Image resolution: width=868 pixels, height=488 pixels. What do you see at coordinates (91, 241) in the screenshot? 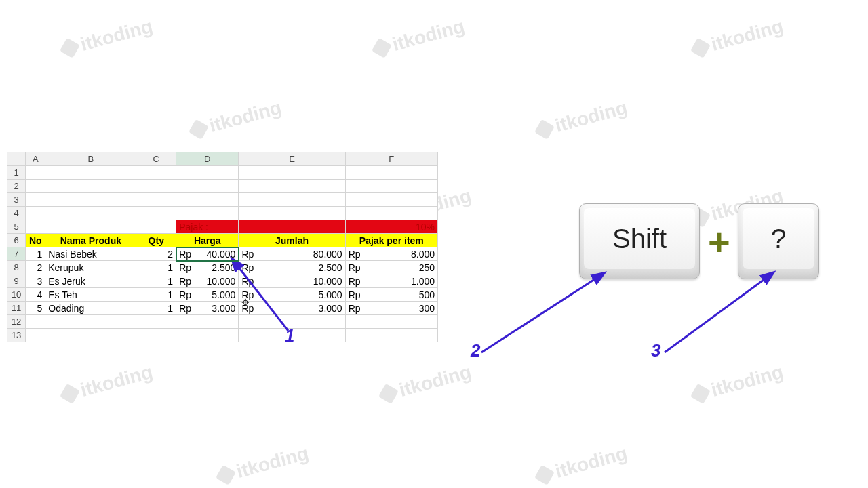
I see `header-nama: Nama Produk` at bounding box center [91, 241].